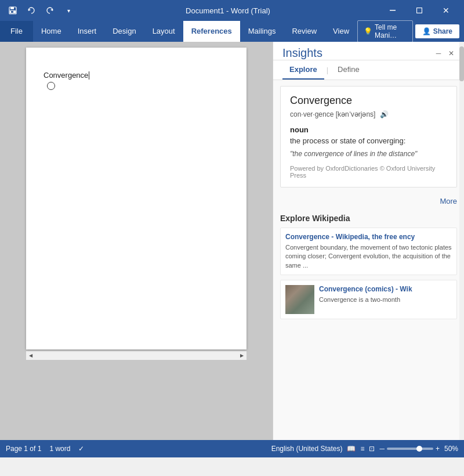 The image size is (464, 476). I want to click on person-icon: 👤, so click(427, 31).